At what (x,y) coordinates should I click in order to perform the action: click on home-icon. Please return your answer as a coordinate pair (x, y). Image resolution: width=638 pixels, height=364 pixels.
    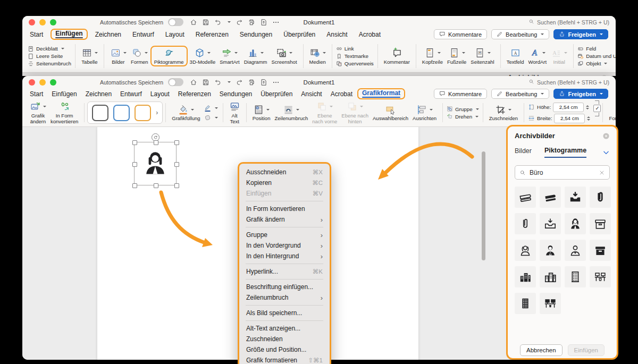
    Looking at the image, I should click on (194, 82).